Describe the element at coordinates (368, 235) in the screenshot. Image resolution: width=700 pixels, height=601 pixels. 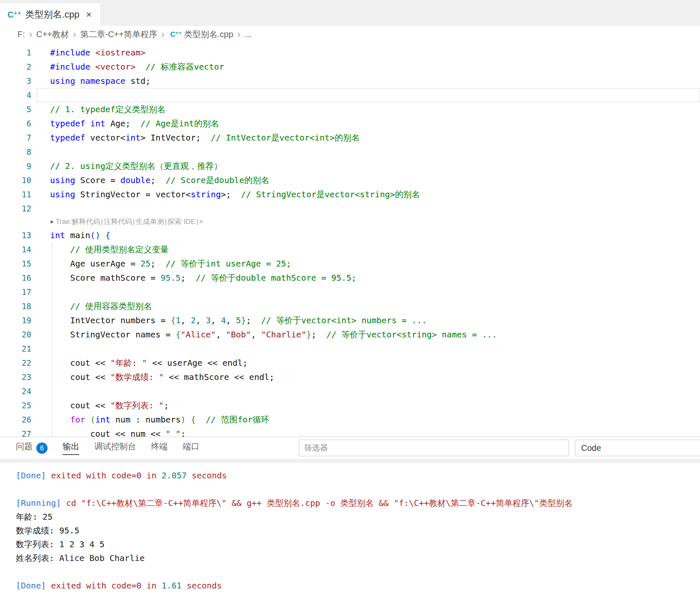
I see `code-line: int main() {` at that location.